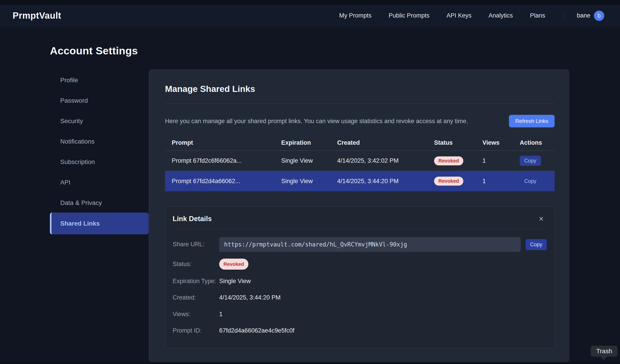  What do you see at coordinates (310, 363) in the screenshot?
I see `dock-edge` at bounding box center [310, 363].